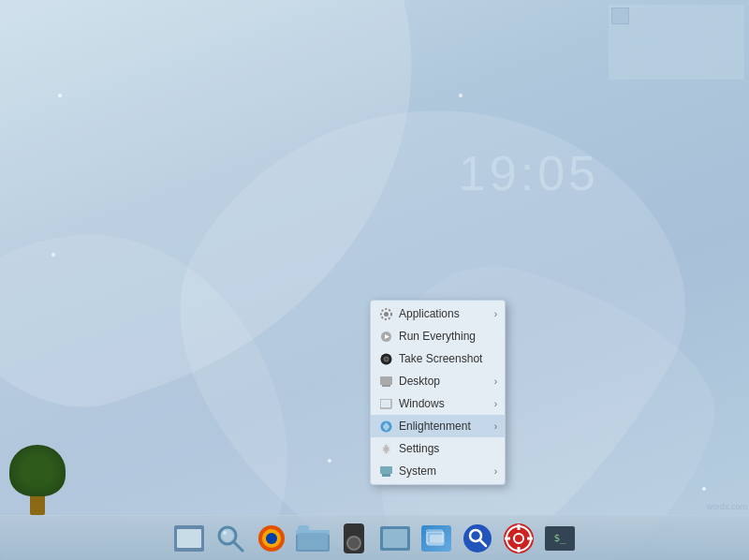 The height and width of the screenshot is (560, 749). What do you see at coordinates (529, 173) in the screenshot?
I see `clock: 19:05` at bounding box center [529, 173].